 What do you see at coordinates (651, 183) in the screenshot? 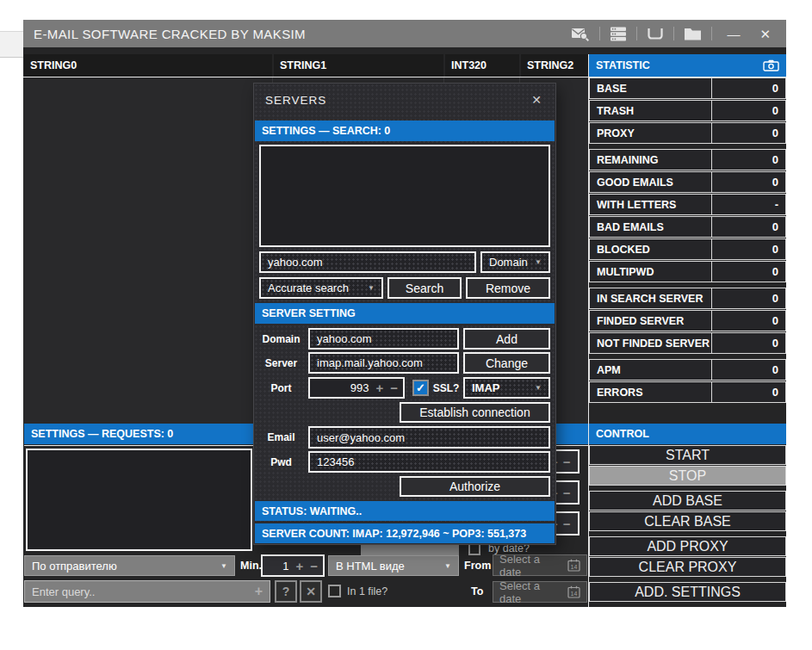
I see `stat-label: GOOD EMAILS` at bounding box center [651, 183].